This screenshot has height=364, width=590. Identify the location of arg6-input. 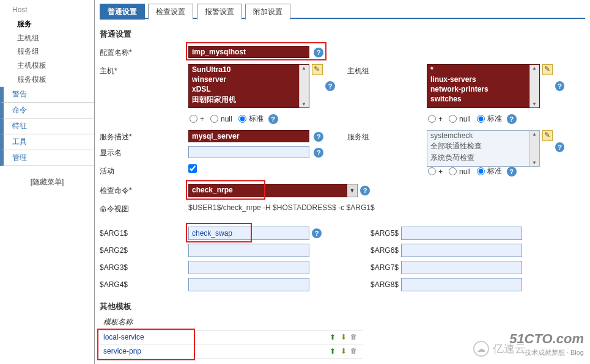
(462, 250).